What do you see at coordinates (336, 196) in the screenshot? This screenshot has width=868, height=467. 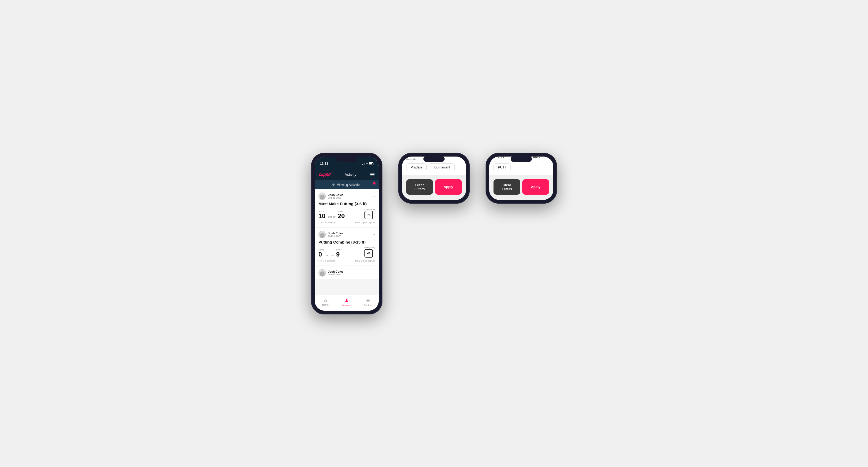 I see `user-details-1: Josh Coles 28 Feb 2023` at bounding box center [336, 196].